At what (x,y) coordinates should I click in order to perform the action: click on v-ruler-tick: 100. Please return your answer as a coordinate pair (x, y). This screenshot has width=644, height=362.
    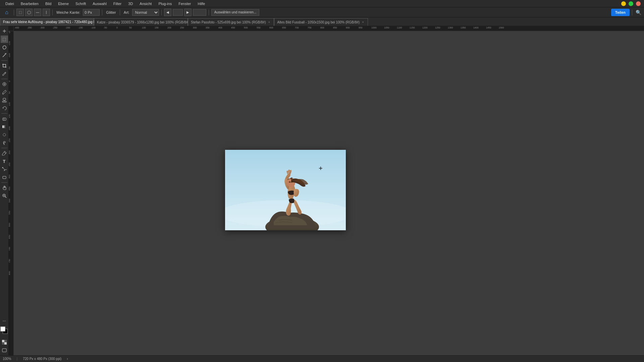
    Looking at the image, I should click on (9, 104).